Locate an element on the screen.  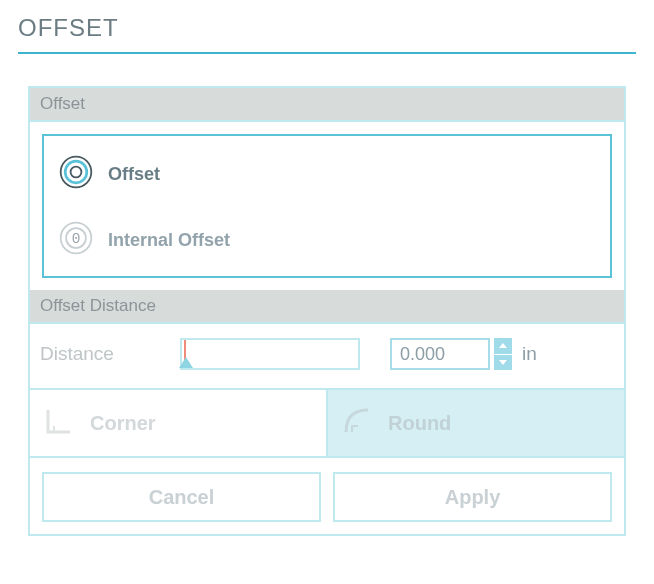
distance-unit: in is located at coordinates (530, 354).